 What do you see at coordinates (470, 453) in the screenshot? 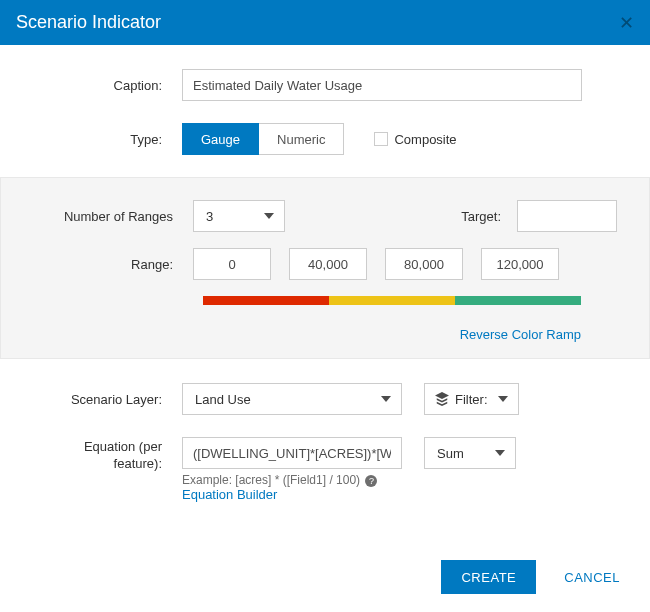
I see `aggregation-select: Sum` at bounding box center [470, 453].